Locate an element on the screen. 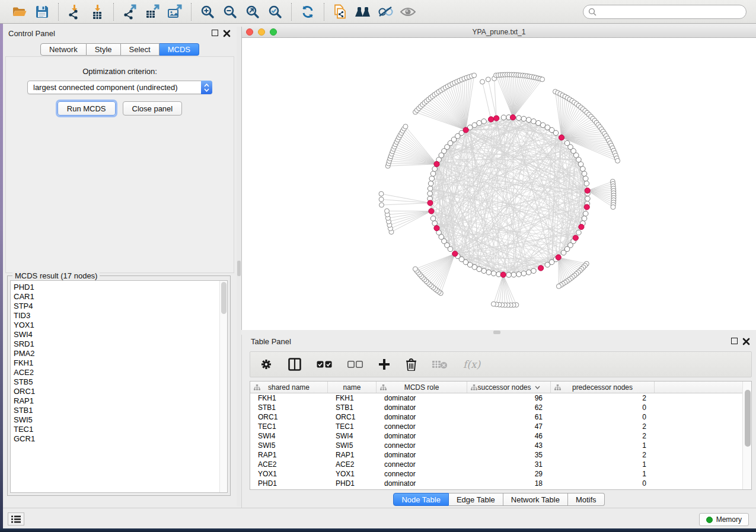 The width and height of the screenshot is (756, 532). search-input is located at coordinates (670, 12).